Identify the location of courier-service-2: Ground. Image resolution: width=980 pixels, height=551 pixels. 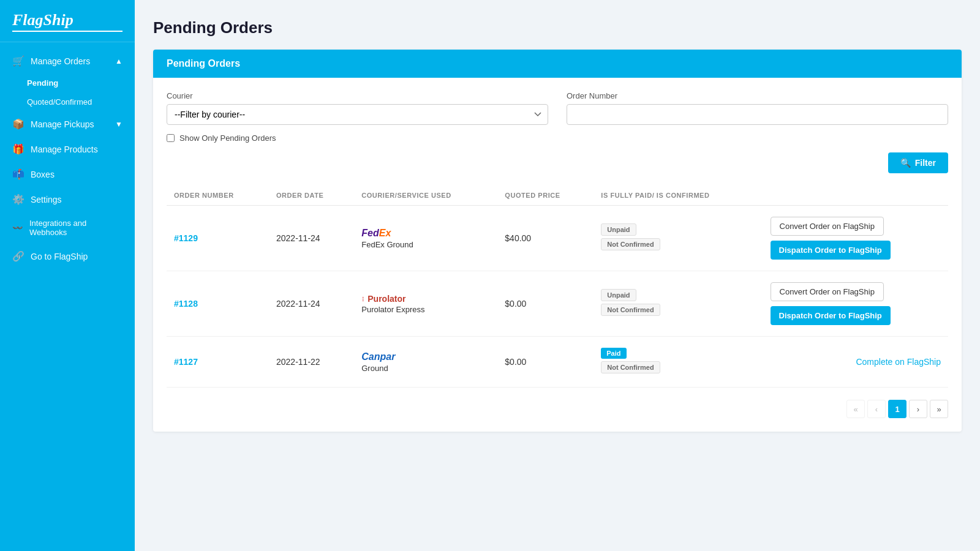
(426, 369).